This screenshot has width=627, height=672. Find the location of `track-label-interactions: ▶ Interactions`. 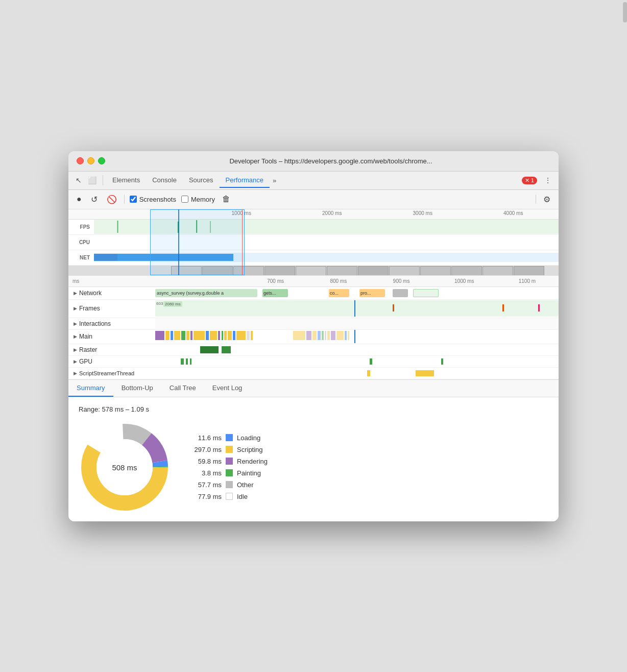

track-label-interactions: ▶ Interactions is located at coordinates (112, 324).